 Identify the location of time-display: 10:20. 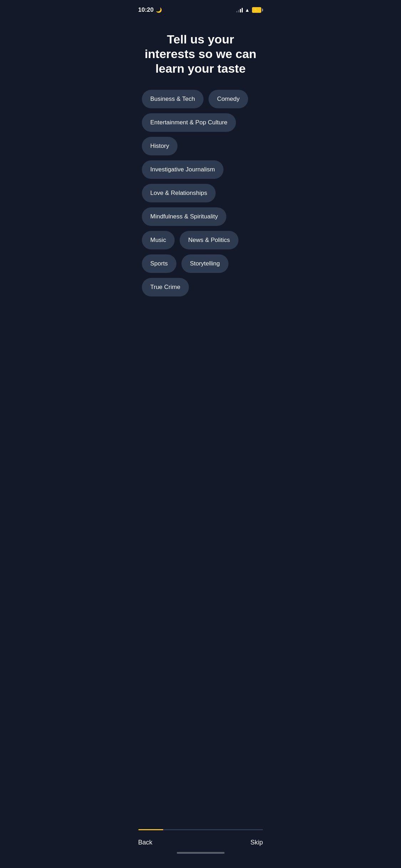
(146, 10).